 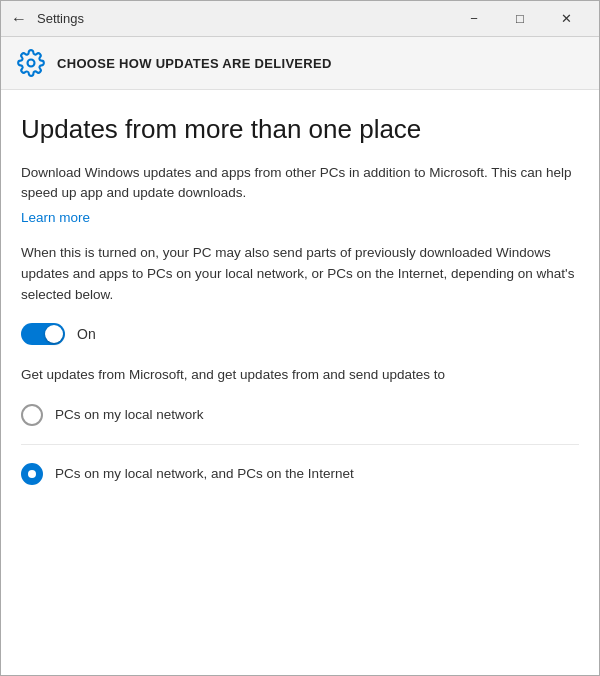 What do you see at coordinates (520, 19) in the screenshot?
I see `window-controls: − □ ✕` at bounding box center [520, 19].